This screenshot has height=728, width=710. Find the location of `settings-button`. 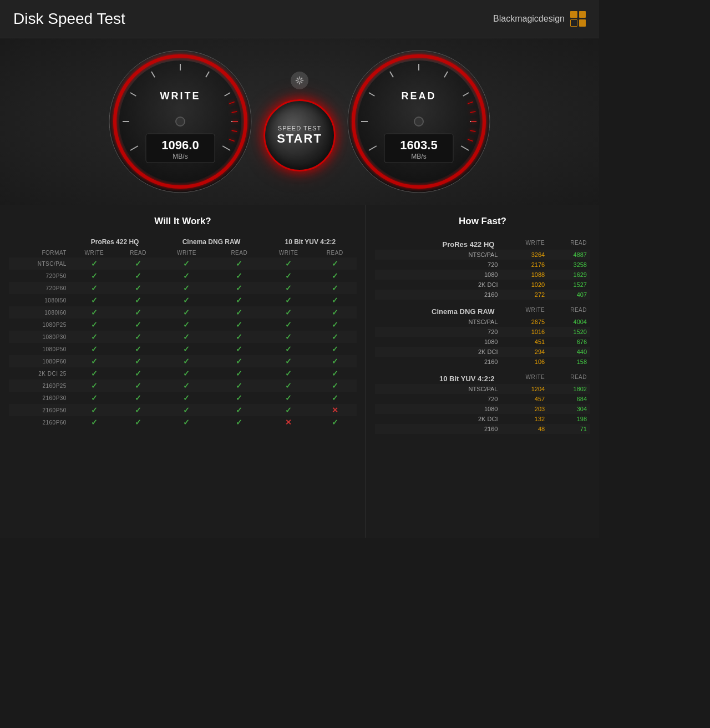

settings-button is located at coordinates (300, 80).